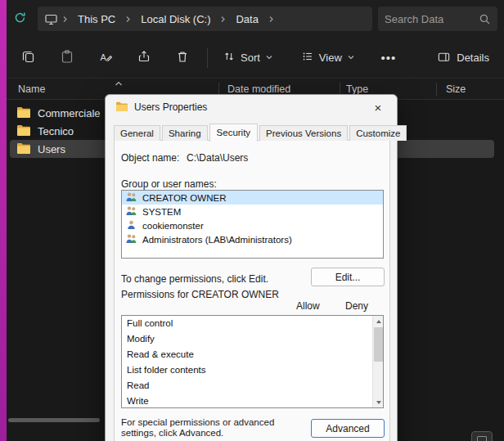 The height and width of the screenshot is (441, 504). Describe the element at coordinates (248, 57) in the screenshot. I see `sort-menu-button: Sort` at that location.